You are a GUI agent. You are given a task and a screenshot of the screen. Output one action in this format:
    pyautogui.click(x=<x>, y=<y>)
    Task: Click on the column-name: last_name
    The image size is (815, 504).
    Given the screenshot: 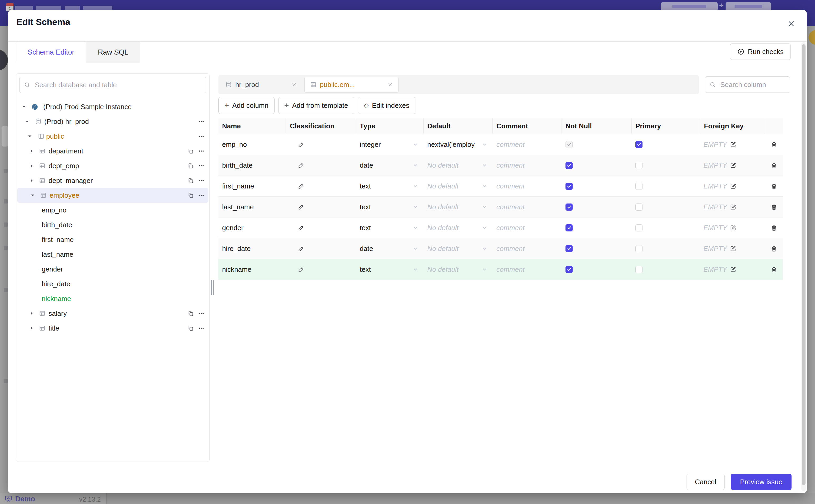 What is the action you would take?
    pyautogui.click(x=252, y=207)
    